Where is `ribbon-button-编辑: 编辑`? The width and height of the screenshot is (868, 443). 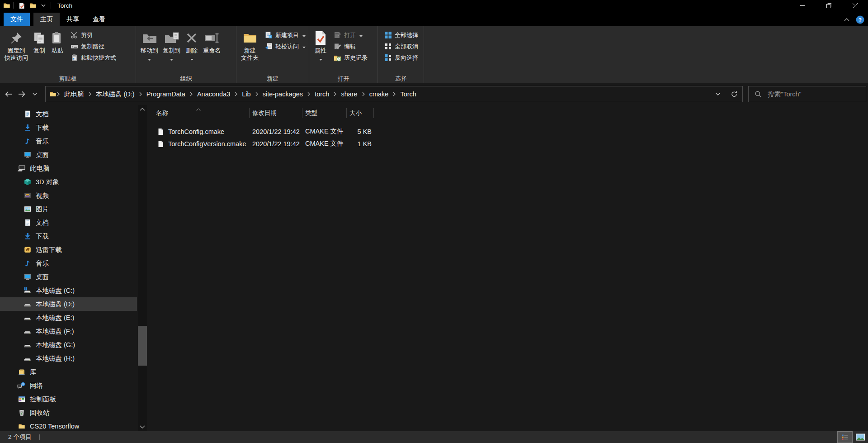
ribbon-button-编辑: 编辑 is located at coordinates (351, 46).